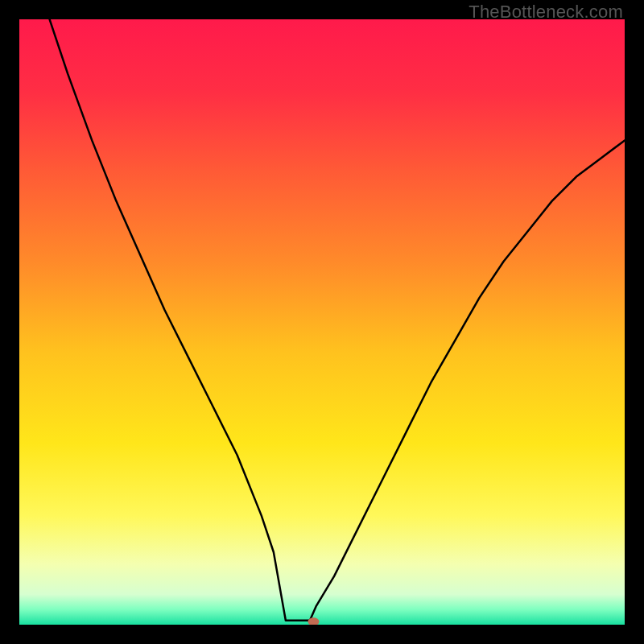  What do you see at coordinates (546, 12) in the screenshot?
I see `watermark-text: TheBottleneck.com` at bounding box center [546, 12].